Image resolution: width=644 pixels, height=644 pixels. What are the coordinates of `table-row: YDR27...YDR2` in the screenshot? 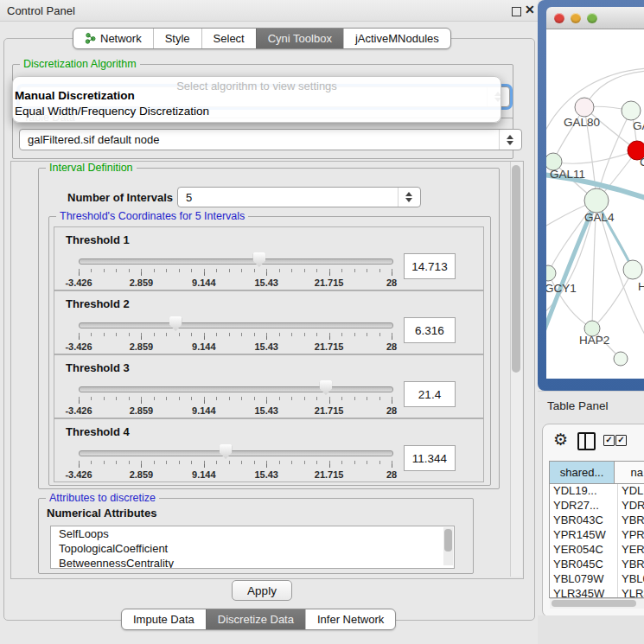 It's located at (596, 507).